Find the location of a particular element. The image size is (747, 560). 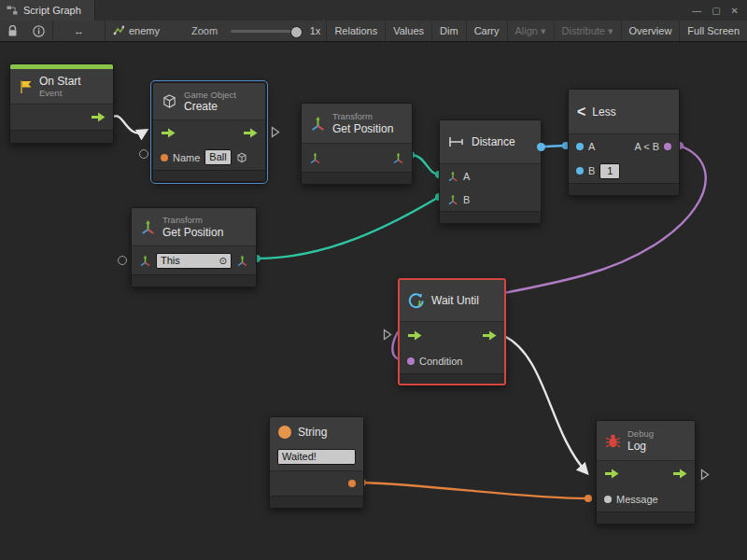

input-port-b is located at coordinates (580, 171).